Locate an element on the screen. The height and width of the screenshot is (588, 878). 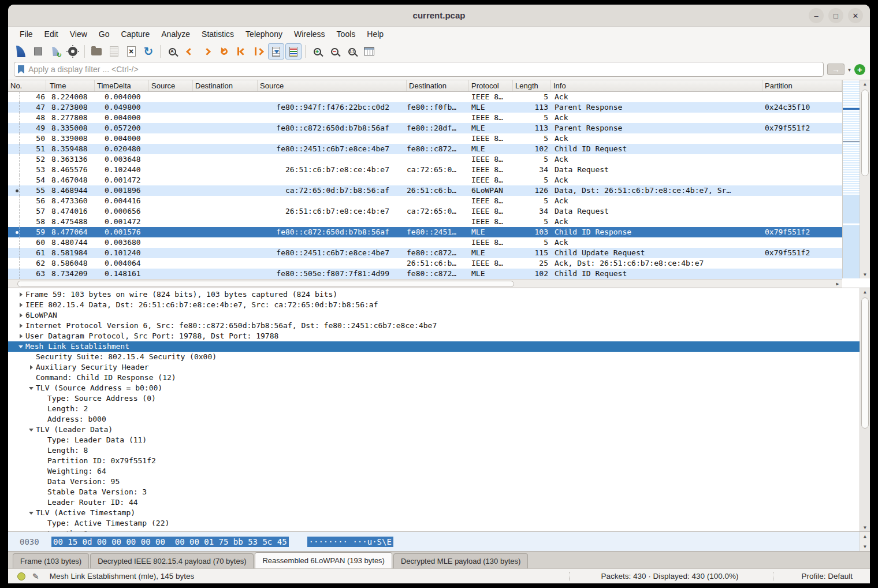
display-filter-input: Apply a display filter ... <Ctrl-/> is located at coordinates (419, 69).